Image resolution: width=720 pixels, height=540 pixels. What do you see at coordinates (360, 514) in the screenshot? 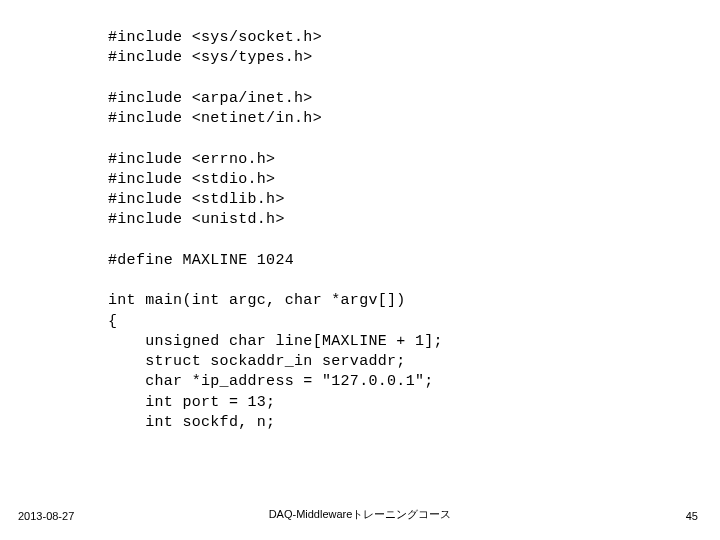
I see `footer-title: DAQ-Middlewareトレーニングコース` at bounding box center [360, 514].